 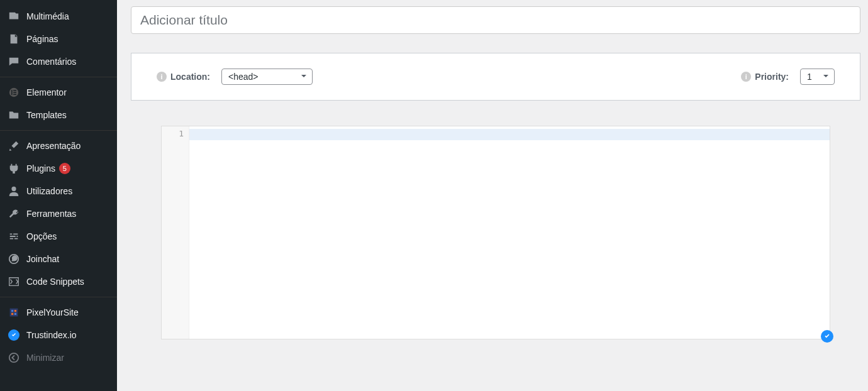 What do you see at coordinates (58, 312) in the screenshot?
I see `sidebar-item-pixelyoursite: PixelYourSite` at bounding box center [58, 312].